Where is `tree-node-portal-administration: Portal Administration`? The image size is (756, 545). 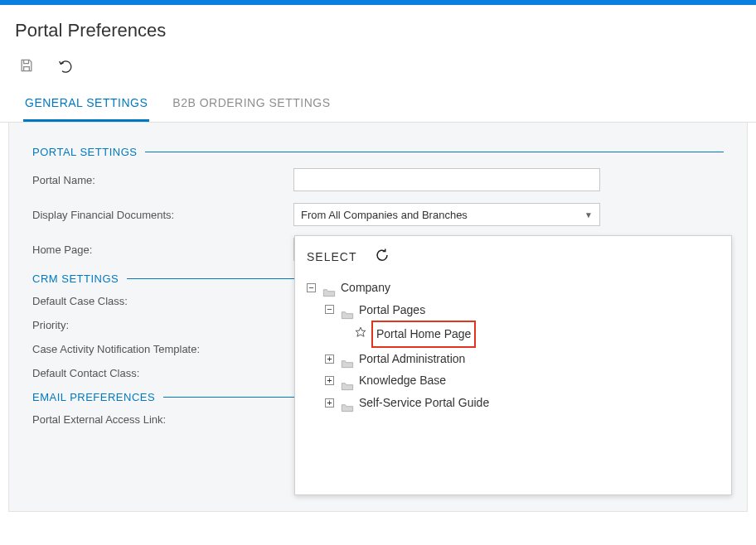
tree-node-portal-administration: Portal Administration is located at coordinates (412, 359).